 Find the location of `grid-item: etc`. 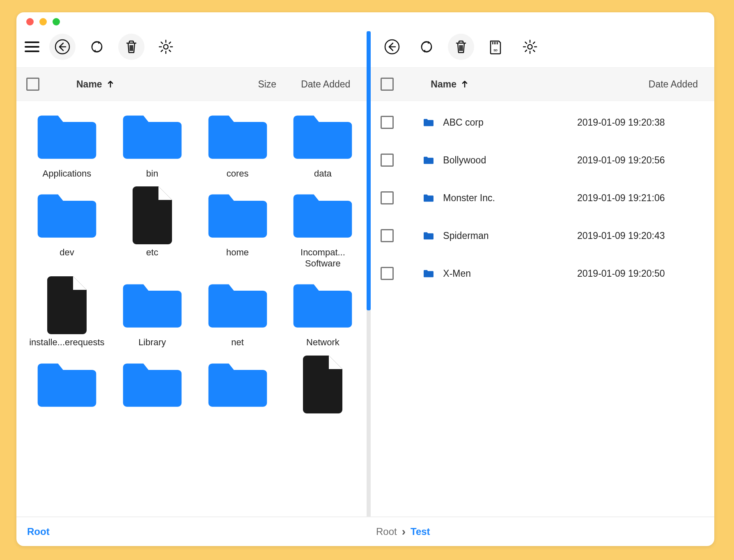

grid-item: etc is located at coordinates (152, 228).